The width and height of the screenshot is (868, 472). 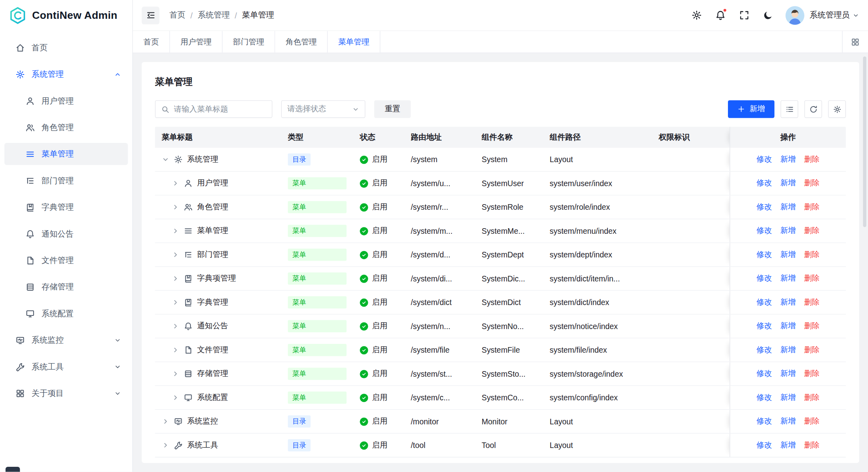 What do you see at coordinates (66, 180) in the screenshot?
I see `sidebar-item-dept: 部门管理` at bounding box center [66, 180].